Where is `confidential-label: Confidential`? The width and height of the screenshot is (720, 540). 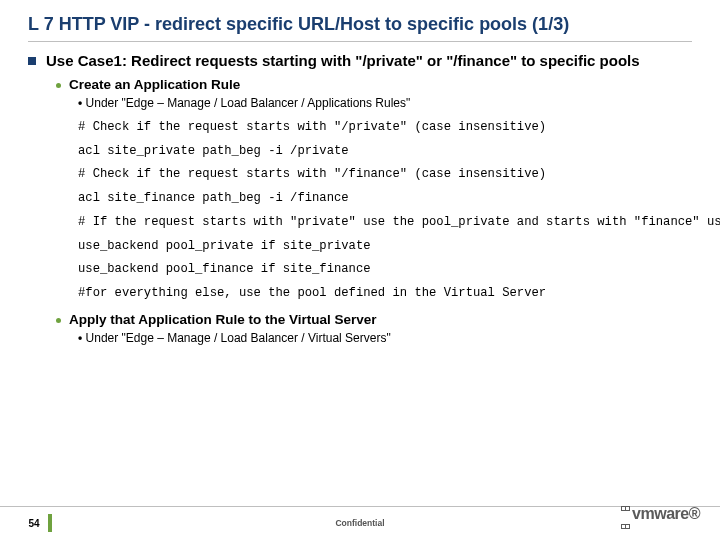 confidential-label: Confidential is located at coordinates (360, 523).